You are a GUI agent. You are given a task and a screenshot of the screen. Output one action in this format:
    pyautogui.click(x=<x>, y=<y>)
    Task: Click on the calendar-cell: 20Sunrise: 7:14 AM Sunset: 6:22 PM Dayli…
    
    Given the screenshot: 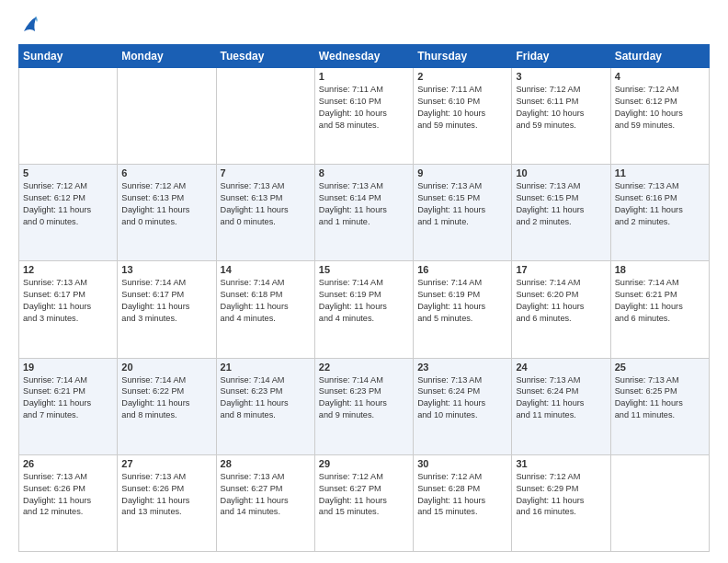 What is the action you would take?
    pyautogui.click(x=167, y=407)
    